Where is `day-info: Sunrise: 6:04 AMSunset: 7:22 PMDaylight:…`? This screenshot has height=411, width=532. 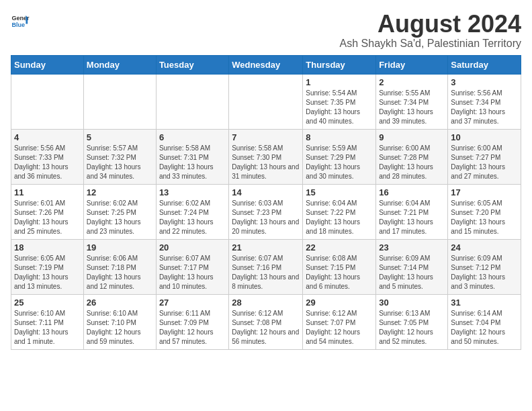
day-info: Sunrise: 6:04 AMSunset: 7:22 PMDaylight:… is located at coordinates (339, 218).